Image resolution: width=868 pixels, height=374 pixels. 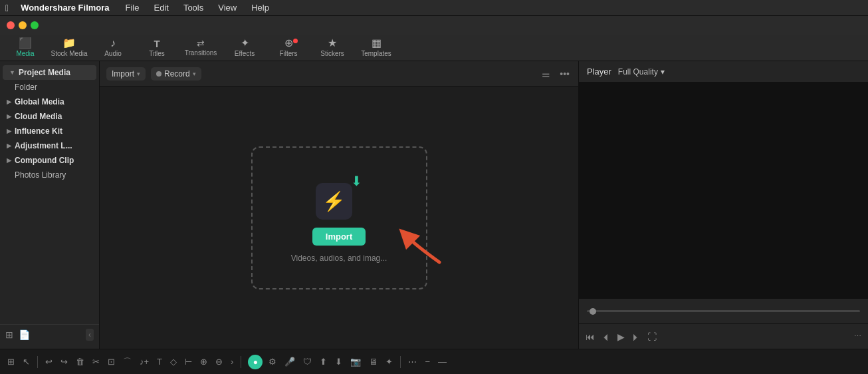 I want to click on sidebar-item-compound-clip: ▶ Compound Clip, so click(x=49, y=160).